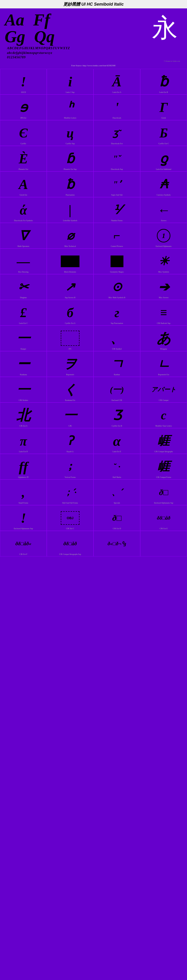  What do you see at coordinates (70, 92) in the screenshot?
I see `cell-label: Latin 1 Sup` at bounding box center [70, 92].